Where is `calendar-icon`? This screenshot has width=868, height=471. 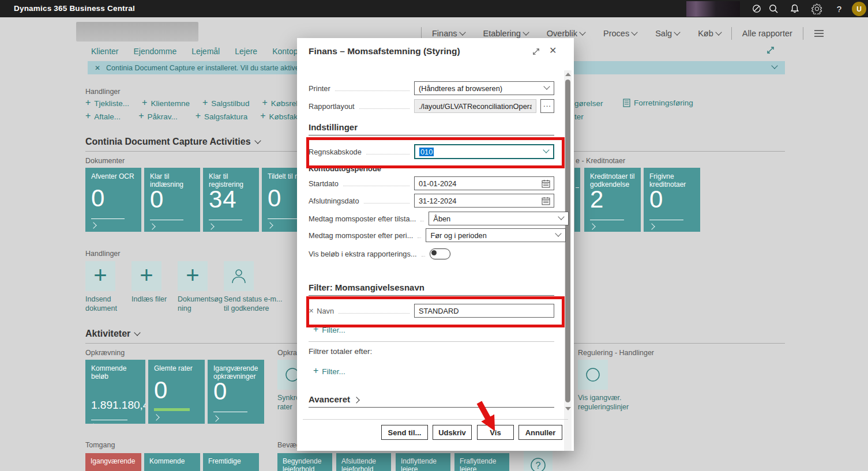 calendar-icon is located at coordinates (546, 201).